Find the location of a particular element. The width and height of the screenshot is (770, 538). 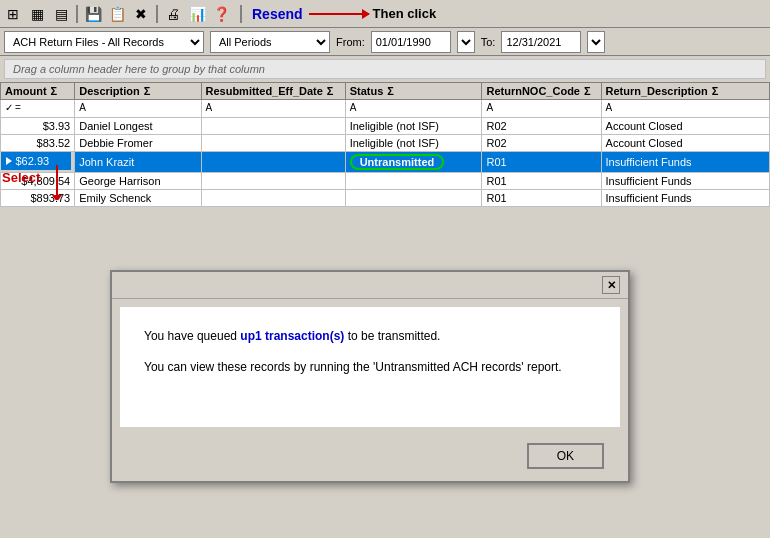

status-filter-icon: A is located at coordinates (354, 108).